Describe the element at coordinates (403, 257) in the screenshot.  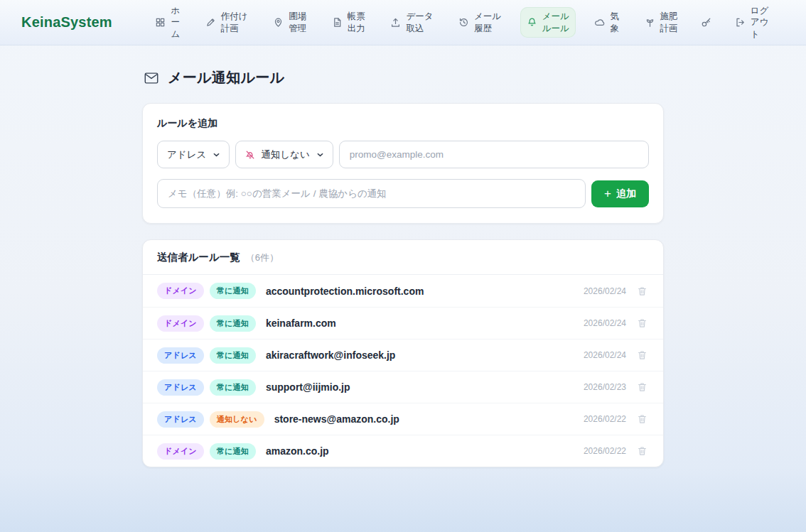
I see `sender-rules-header: 送信者ルール一覧 （6件）` at that location.